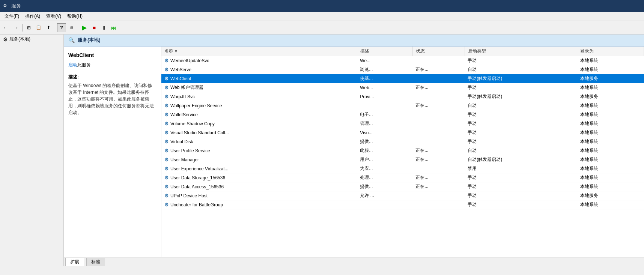 Image resolution: width=644 pixels, height=275 pixels. Describe the element at coordinates (187, 88) in the screenshot. I see `service-name: Web 帐户管理器` at that location.